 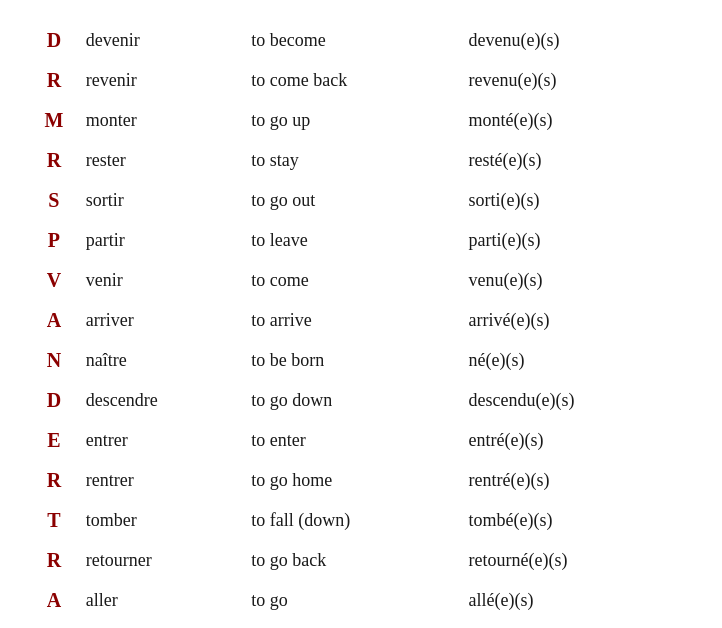 What do you see at coordinates (578, 624) in the screenshot?
I see `participle-cell: mort(e)(s)` at bounding box center [578, 624].